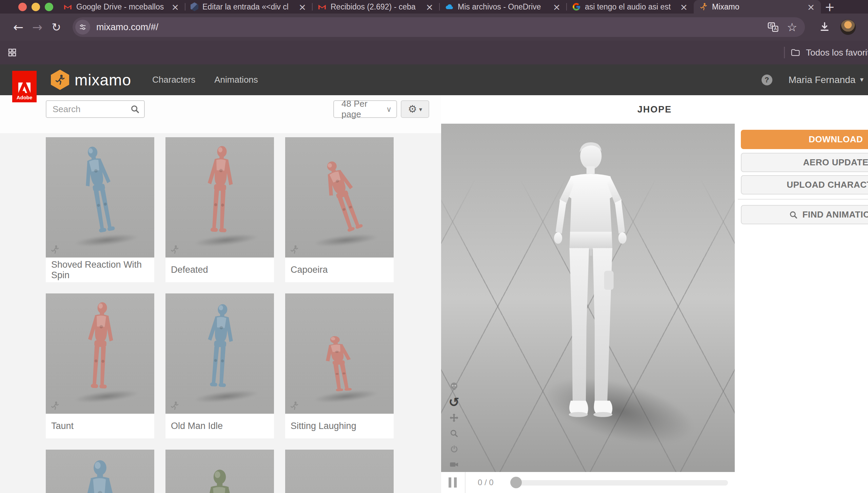  What do you see at coordinates (121, 7) in the screenshot?
I see `browser-tab-google-drive: Google Drive - mceballos ×` at bounding box center [121, 7].